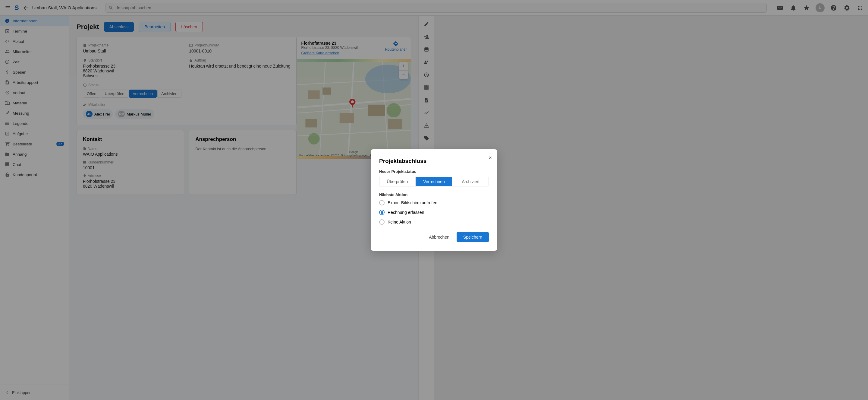 The height and width of the screenshot is (400, 868). Describe the element at coordinates (434, 171) in the screenshot. I see `modal-status-subtitle: Neuer Projektstatus` at that location.